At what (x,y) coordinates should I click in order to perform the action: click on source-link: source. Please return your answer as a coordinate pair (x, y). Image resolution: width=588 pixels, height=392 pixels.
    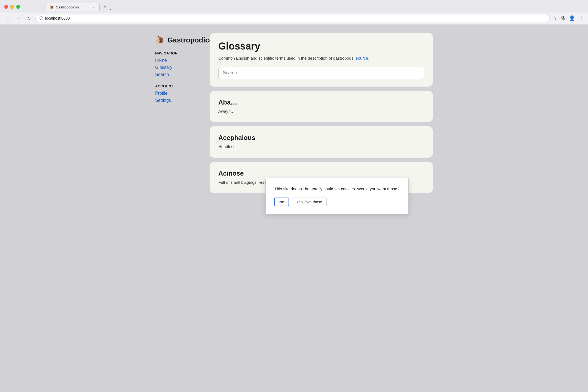
    Looking at the image, I should click on (362, 58).